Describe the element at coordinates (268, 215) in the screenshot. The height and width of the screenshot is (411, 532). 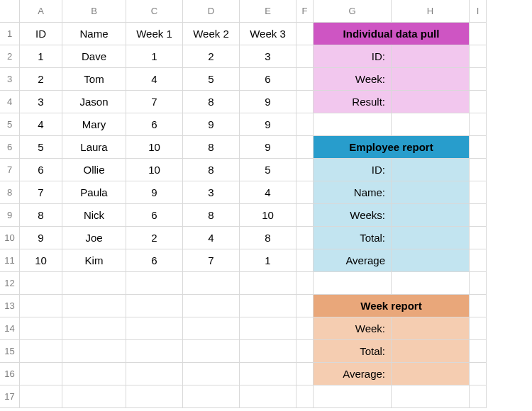
I see `cell-E9: 10` at that location.